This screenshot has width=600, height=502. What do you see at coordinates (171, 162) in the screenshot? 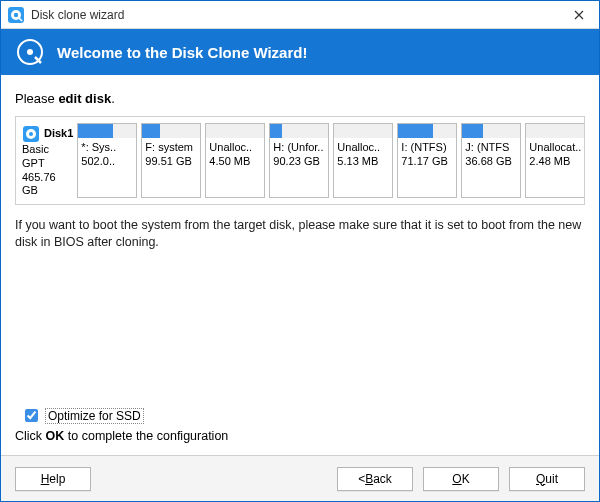
I see `partition-size: 99.51 GB` at bounding box center [171, 162].